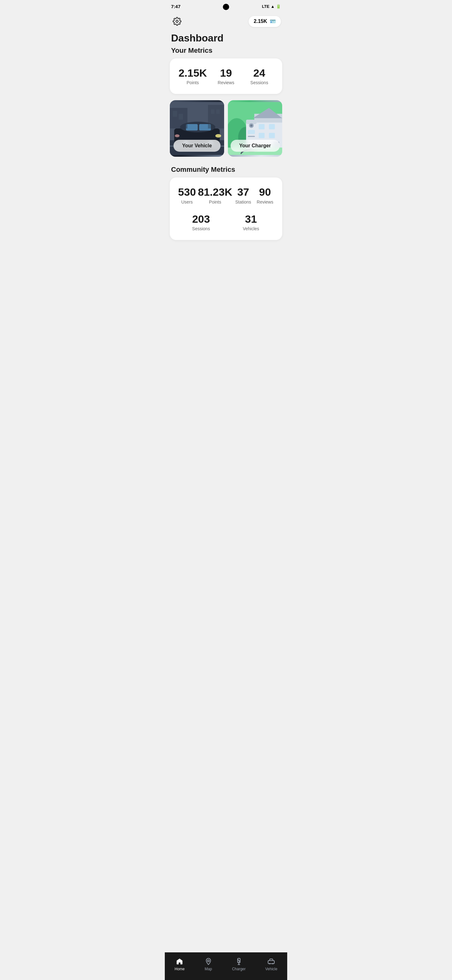 The height and width of the screenshot is (980, 452). I want to click on community-reviews-value: 90, so click(265, 192).